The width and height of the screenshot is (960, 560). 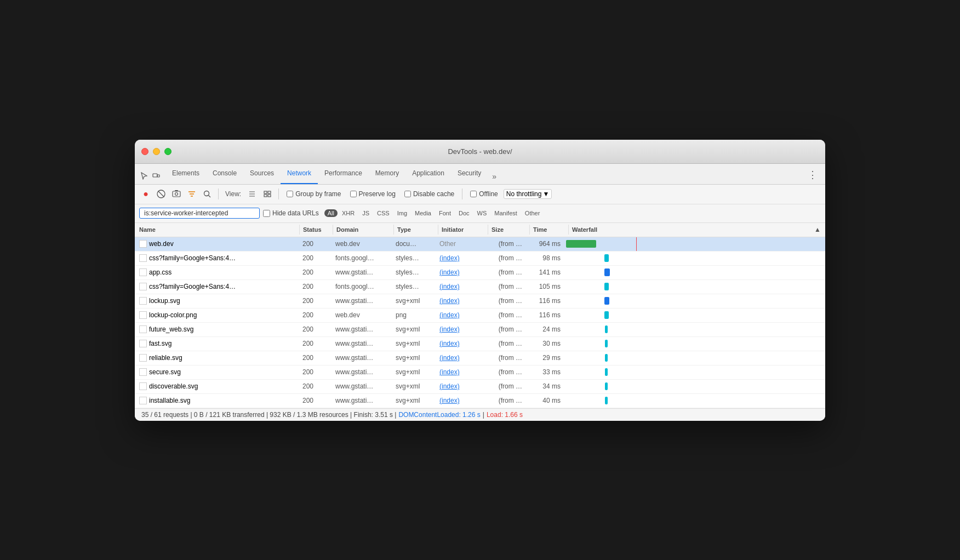 What do you see at coordinates (482, 213) in the screenshot?
I see `filter-type-ws: WS` at bounding box center [482, 213].